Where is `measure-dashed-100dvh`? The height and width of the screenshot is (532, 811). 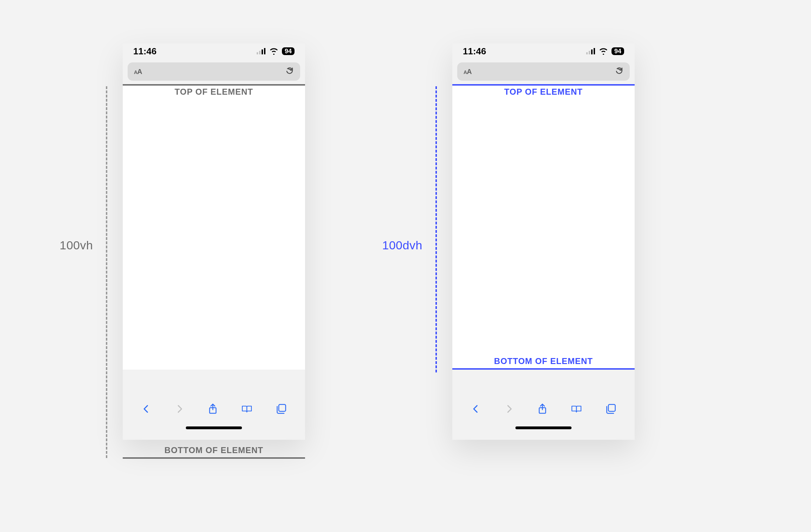 measure-dashed-100dvh is located at coordinates (436, 229).